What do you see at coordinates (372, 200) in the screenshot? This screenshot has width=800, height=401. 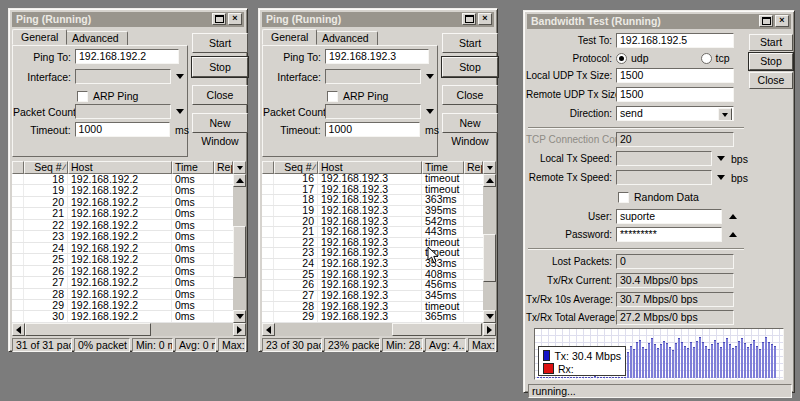 I see `table-row: 18 192.168.192.3 363ms` at bounding box center [372, 200].